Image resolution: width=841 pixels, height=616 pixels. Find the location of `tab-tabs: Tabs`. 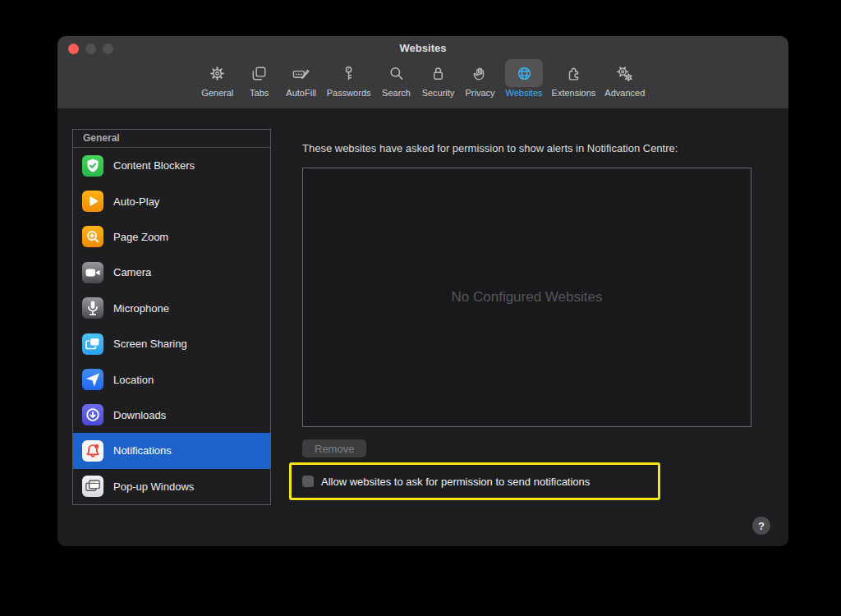

tab-tabs: Tabs is located at coordinates (260, 79).